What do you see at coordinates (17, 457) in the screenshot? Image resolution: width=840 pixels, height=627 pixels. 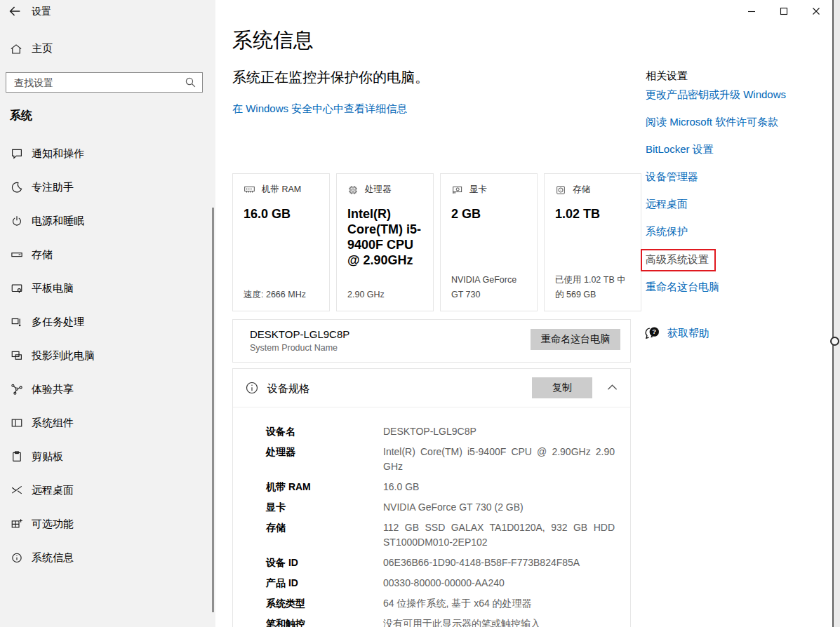 I see `clipboard-icon` at bounding box center [17, 457].